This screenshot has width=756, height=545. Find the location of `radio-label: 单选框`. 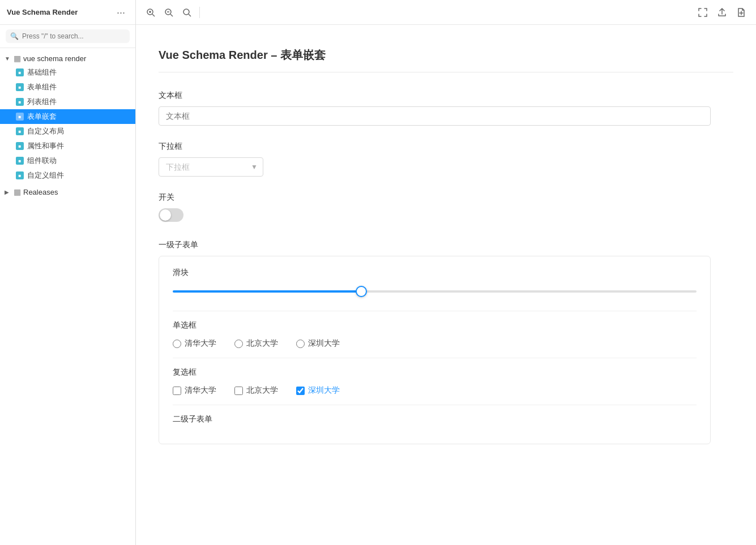

radio-label: 单选框 is located at coordinates (435, 325).